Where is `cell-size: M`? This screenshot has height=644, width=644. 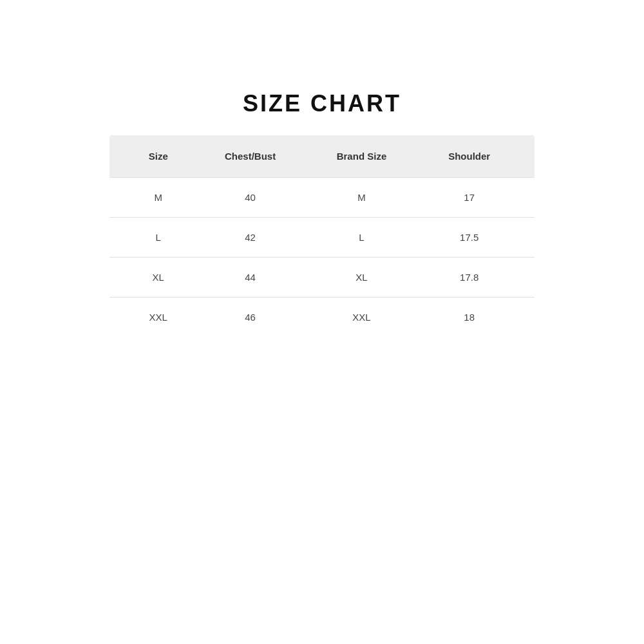
cell-size: M is located at coordinates (152, 198).